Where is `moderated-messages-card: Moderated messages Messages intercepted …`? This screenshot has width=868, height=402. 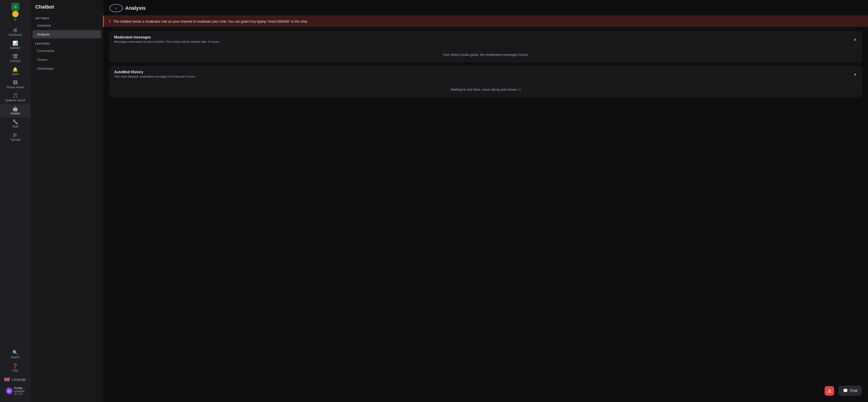
moderated-messages-card: Moderated messages Messages intercepted … is located at coordinates (486, 47).